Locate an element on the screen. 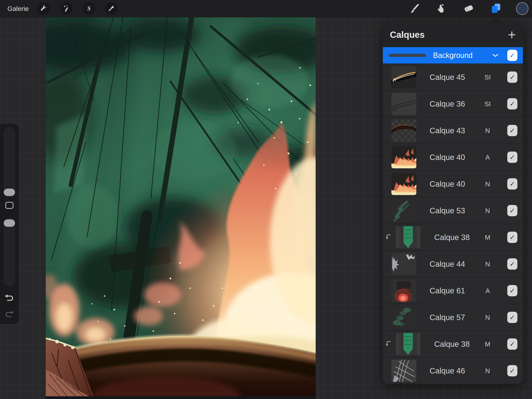 This screenshot has width=532, height=399. wrench-icon is located at coordinates (43, 9).